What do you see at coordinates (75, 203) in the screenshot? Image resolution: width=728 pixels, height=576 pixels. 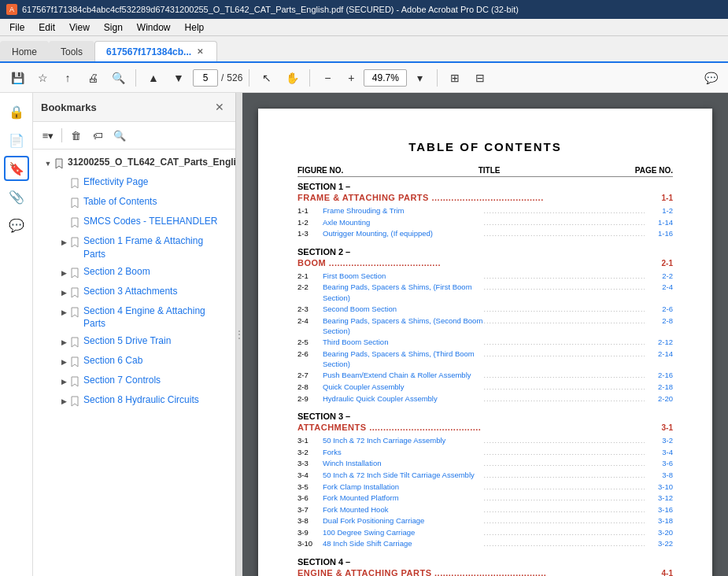 I see `toc-bookmark-icon` at bounding box center [75, 203].